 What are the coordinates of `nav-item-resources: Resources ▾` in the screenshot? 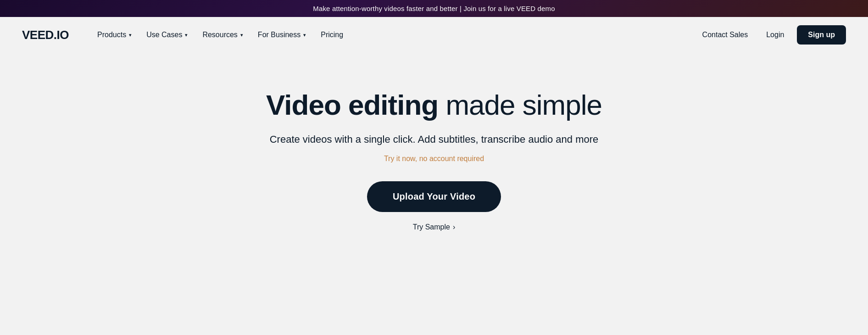 It's located at (223, 35).